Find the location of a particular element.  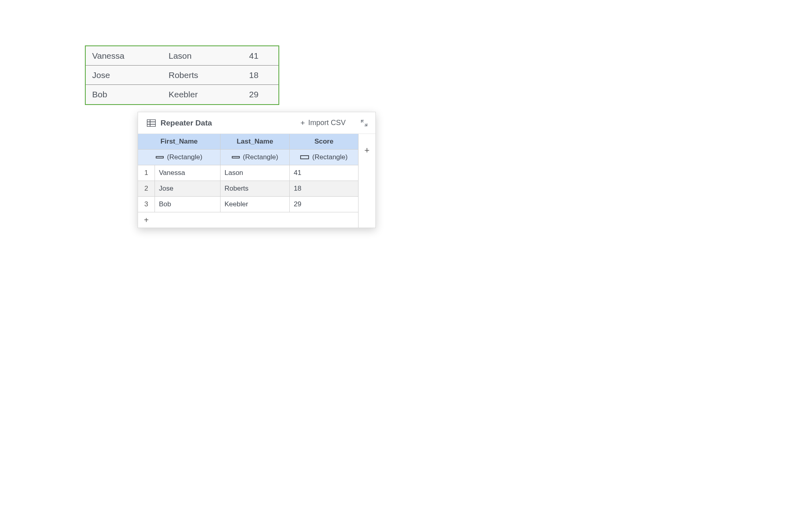

repeater-cell-score: 41 is located at coordinates (261, 56).